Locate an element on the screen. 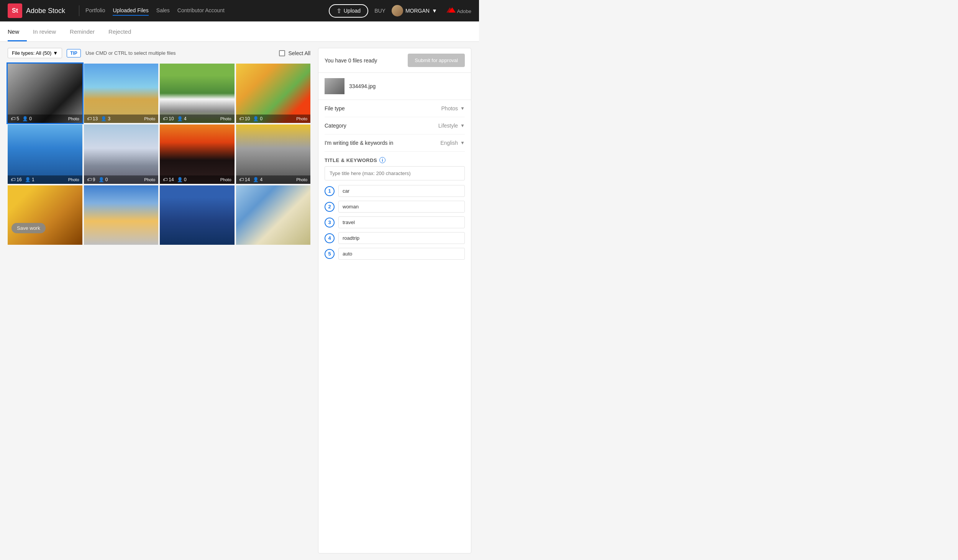 This screenshot has width=958, height=560. photo-overlay-7: 🏷 14 👤 0 Photo is located at coordinates (197, 180).